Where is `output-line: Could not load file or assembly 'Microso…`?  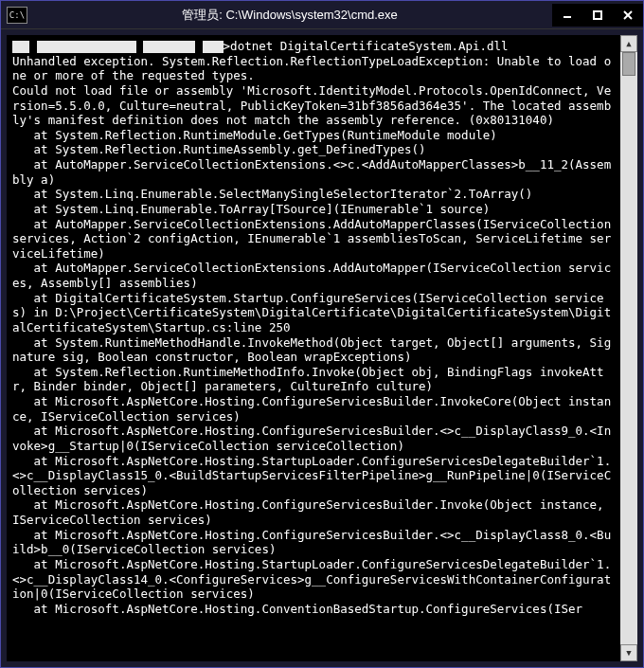
output-line: Could not load file or assembly 'Microso… is located at coordinates (313, 106).